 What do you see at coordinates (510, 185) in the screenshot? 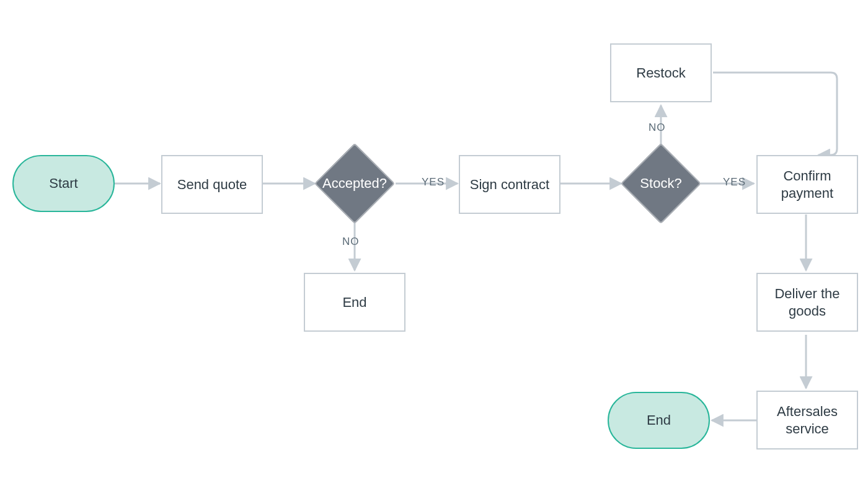
I see `process-sign-contract: Sign contract` at bounding box center [510, 185].